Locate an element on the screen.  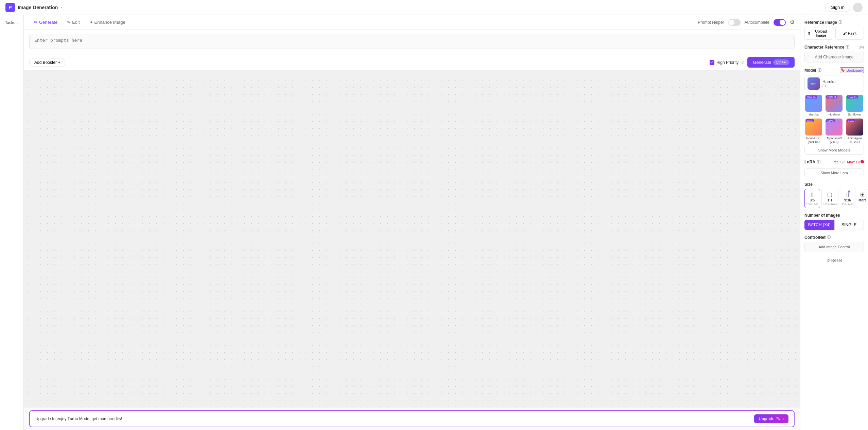
prompt-area is located at coordinates (412, 42).